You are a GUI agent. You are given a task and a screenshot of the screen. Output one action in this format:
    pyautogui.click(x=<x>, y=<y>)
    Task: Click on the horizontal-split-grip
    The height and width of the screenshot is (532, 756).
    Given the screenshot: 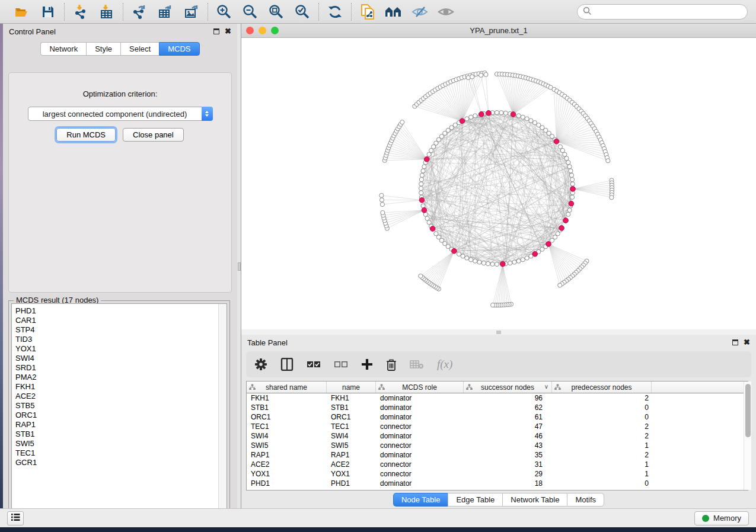 What is the action you would take?
    pyautogui.click(x=499, y=332)
    